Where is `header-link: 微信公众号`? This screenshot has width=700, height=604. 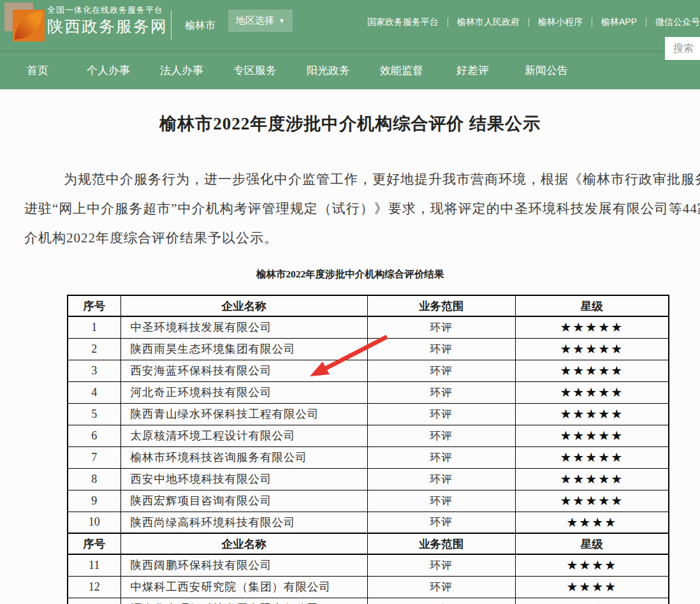 header-link: 微信公众号 is located at coordinates (678, 22).